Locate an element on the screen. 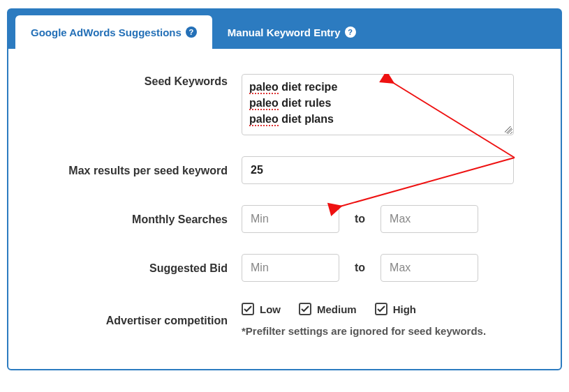 The image size is (569, 392). seed-keyword-line: paleo diet rules is located at coordinates (378, 103).